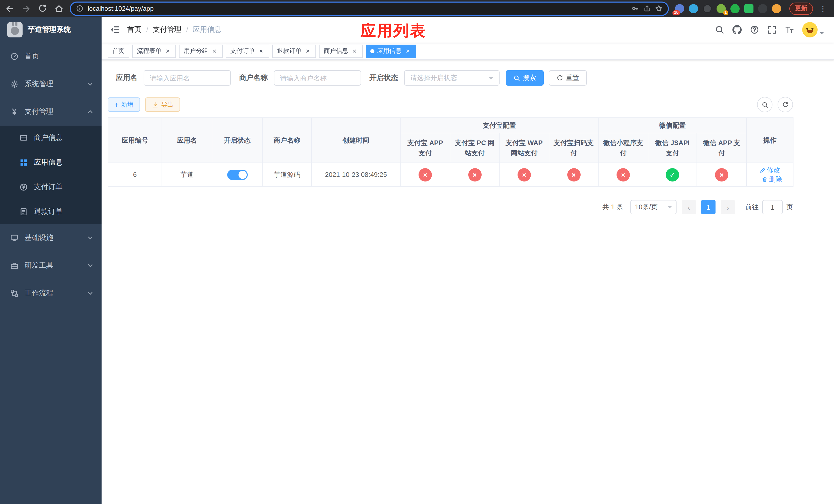 The width and height of the screenshot is (834, 504). I want to click on key-icon, so click(635, 8).